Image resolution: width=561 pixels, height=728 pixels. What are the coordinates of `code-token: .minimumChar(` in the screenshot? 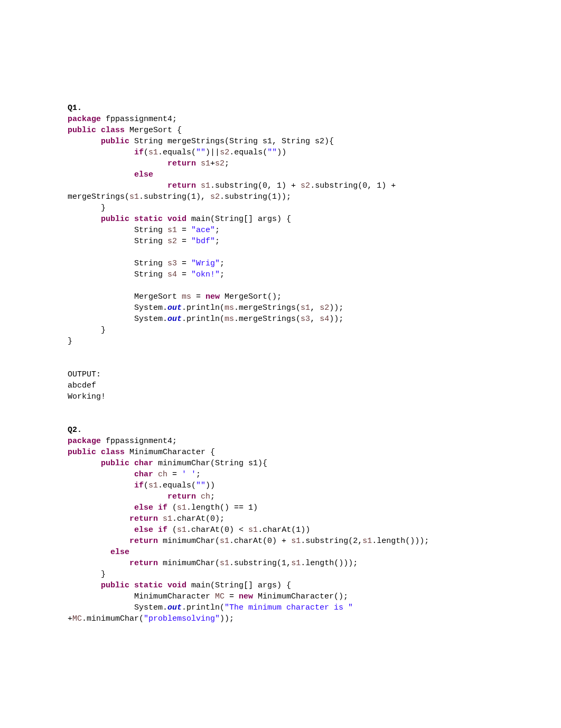 It's located at (113, 619).